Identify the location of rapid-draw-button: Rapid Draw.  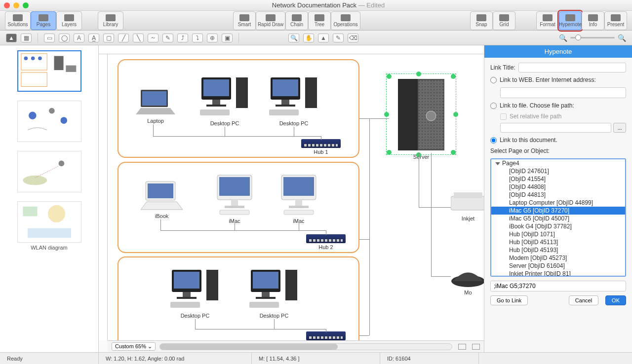
(271, 21).